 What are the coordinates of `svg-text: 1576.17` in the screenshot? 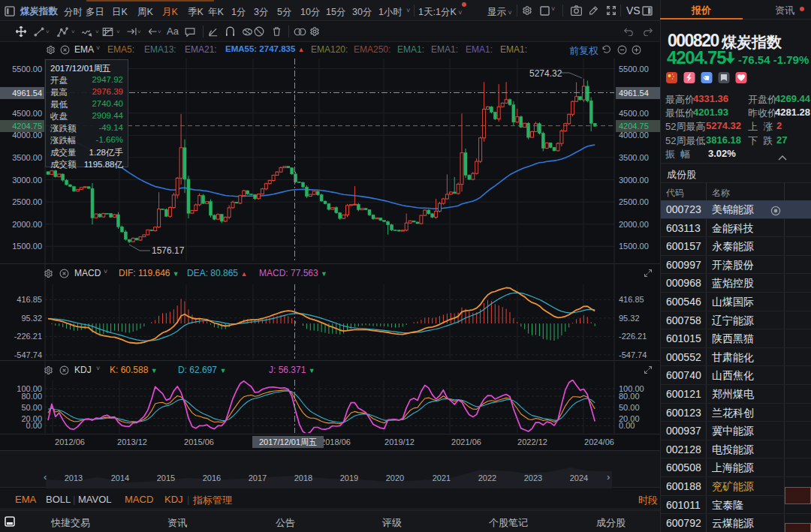 It's located at (168, 251).